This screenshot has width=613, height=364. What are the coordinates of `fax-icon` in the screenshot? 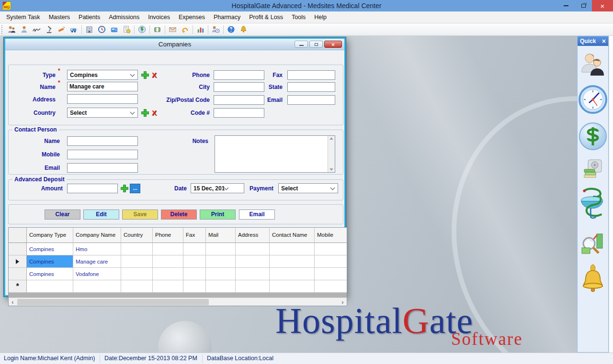 It's located at (114, 30).